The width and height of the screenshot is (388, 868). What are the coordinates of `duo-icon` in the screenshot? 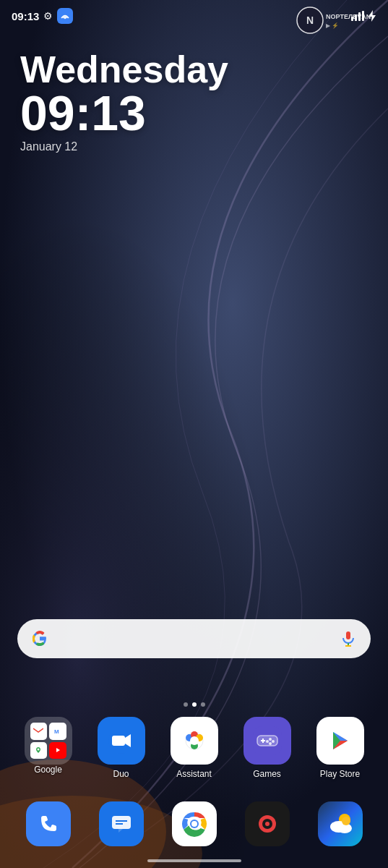 It's located at (121, 741).